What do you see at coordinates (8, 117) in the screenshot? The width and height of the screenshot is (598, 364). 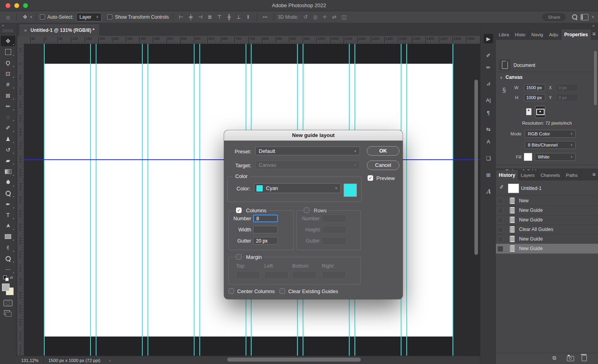 I see `spot-healing-brush-tool: ◌` at bounding box center [8, 117].